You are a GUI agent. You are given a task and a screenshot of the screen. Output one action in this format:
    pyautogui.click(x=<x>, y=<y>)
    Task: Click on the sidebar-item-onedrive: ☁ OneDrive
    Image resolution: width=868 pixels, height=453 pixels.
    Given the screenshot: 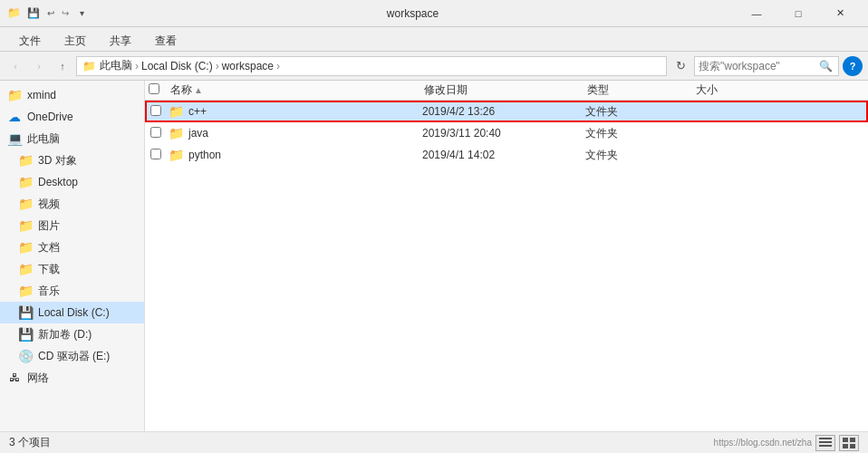 What is the action you would take?
    pyautogui.click(x=72, y=117)
    